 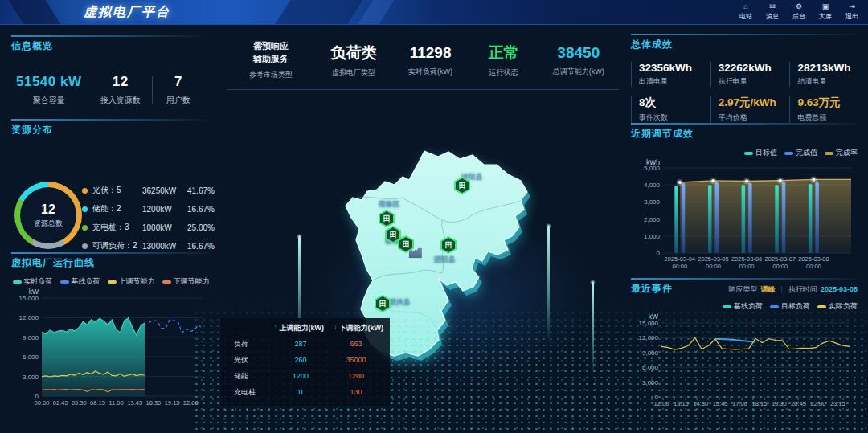 What do you see at coordinates (86, 281) in the screenshot?
I see `legend-label: 基线负荷` at bounding box center [86, 281].